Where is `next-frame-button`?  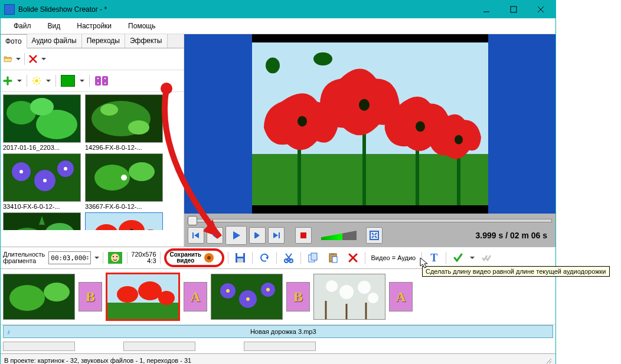
next-frame-button is located at coordinates (257, 235).